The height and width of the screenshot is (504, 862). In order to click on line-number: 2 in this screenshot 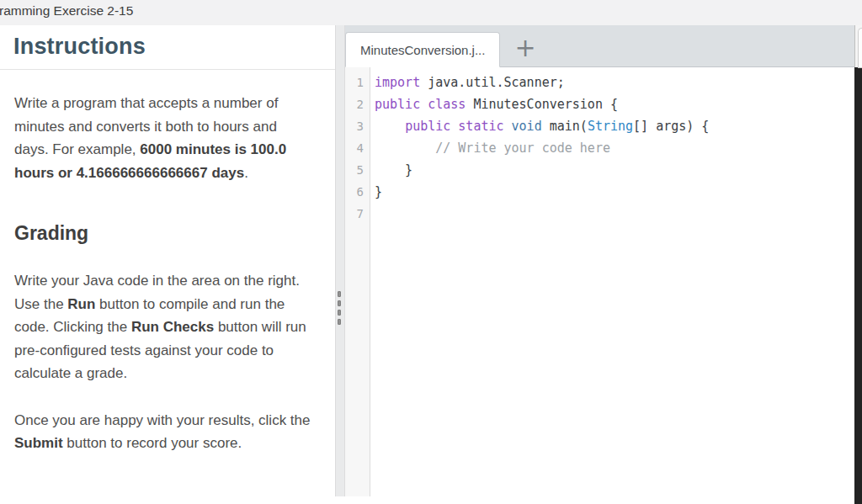, I will do `click(357, 104)`.